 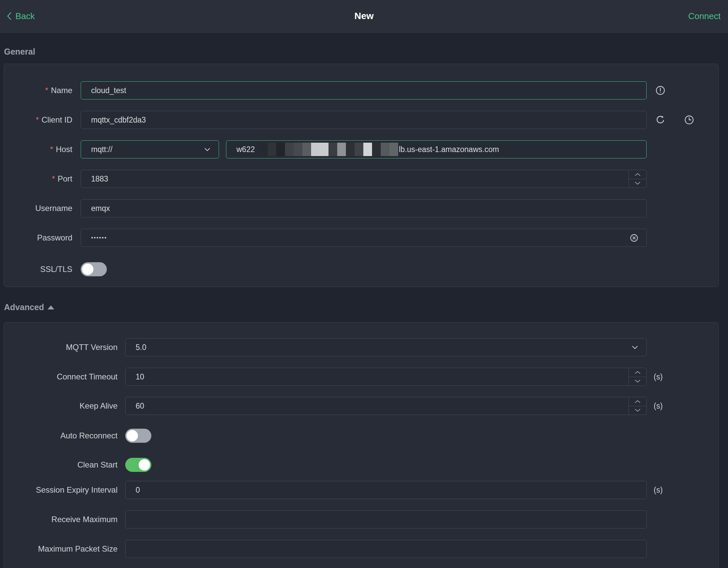 What do you see at coordinates (61, 519) in the screenshot?
I see `receive-maximum-label: Receive Maximum` at bounding box center [61, 519].